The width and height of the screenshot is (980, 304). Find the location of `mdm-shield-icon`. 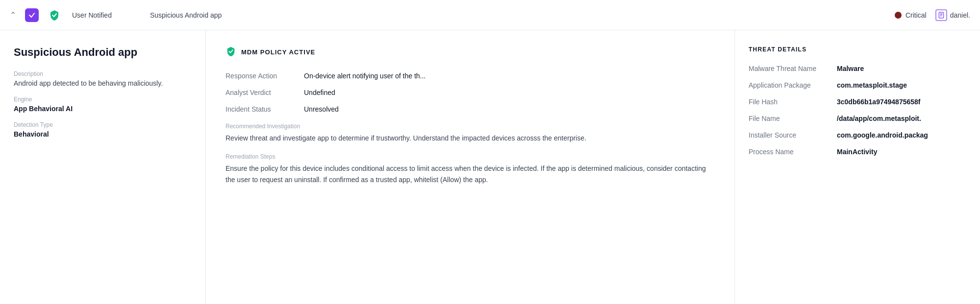

mdm-shield-icon is located at coordinates (231, 52).